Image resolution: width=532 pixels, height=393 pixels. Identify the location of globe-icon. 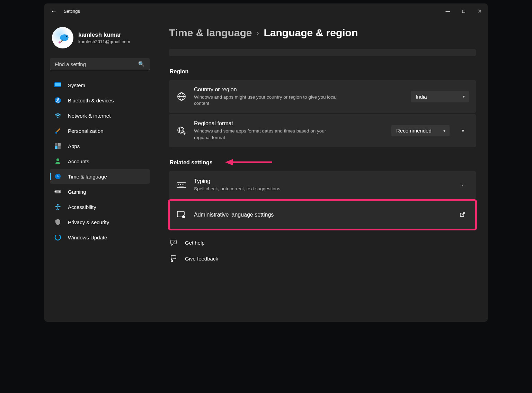
(181, 97).